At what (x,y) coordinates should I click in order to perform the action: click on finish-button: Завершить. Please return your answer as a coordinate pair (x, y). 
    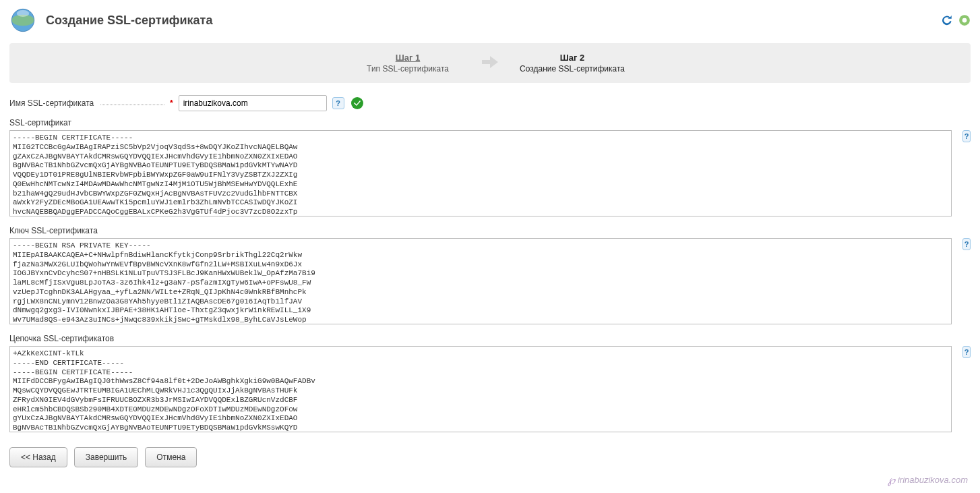
    Looking at the image, I should click on (106, 457).